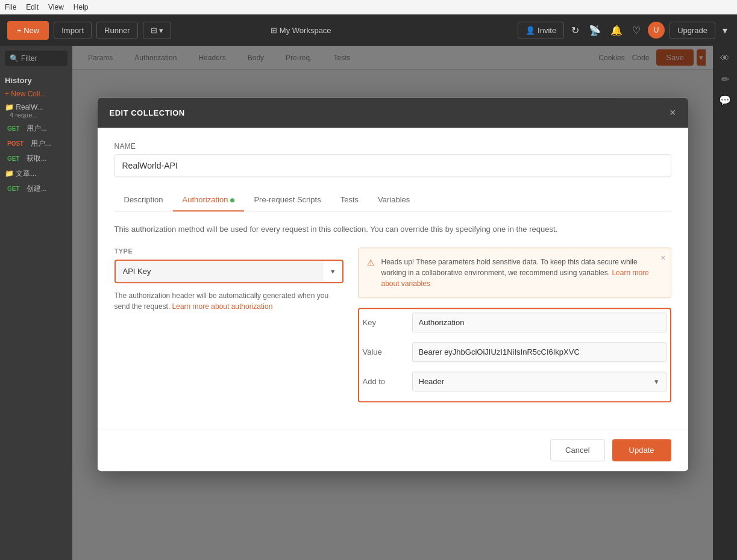 This screenshot has height=560, width=737. Describe the element at coordinates (11, 7) in the screenshot. I see `menu-file: File` at that location.